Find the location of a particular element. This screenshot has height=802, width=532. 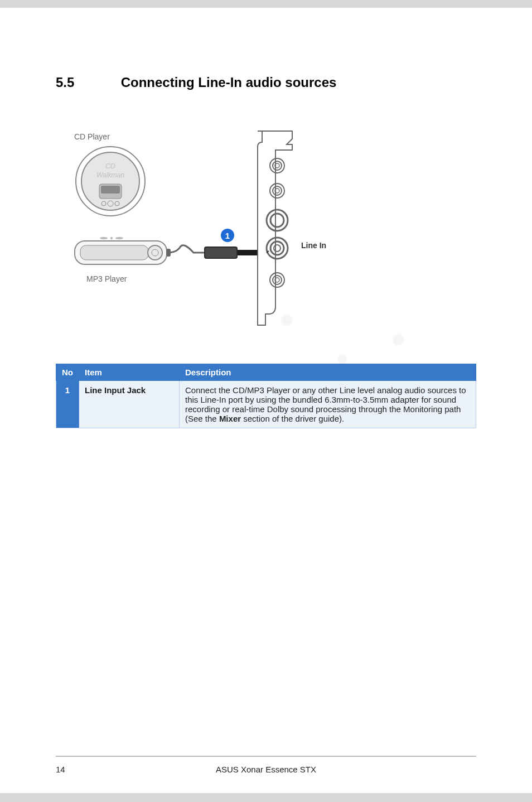

cell-description: Connect the CD/MP3 Player or any other L… is located at coordinates (328, 405).